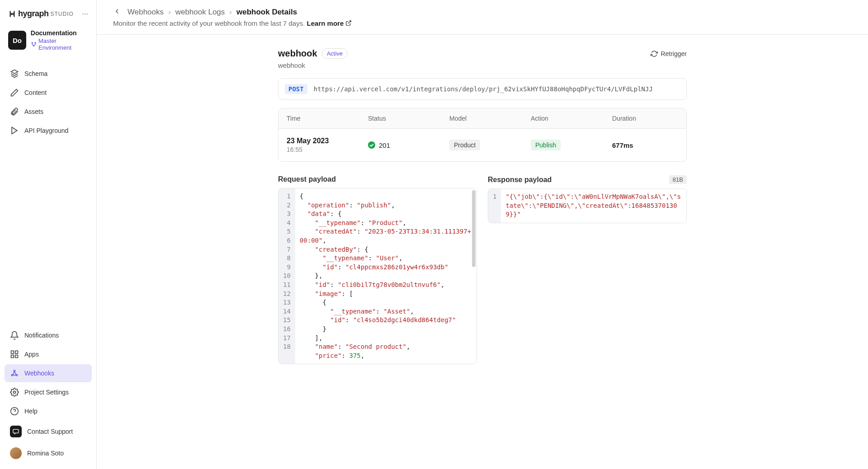 The height and width of the screenshot is (469, 868). What do you see at coordinates (85, 14) in the screenshot?
I see `more-icon: ⋯` at bounding box center [85, 14].